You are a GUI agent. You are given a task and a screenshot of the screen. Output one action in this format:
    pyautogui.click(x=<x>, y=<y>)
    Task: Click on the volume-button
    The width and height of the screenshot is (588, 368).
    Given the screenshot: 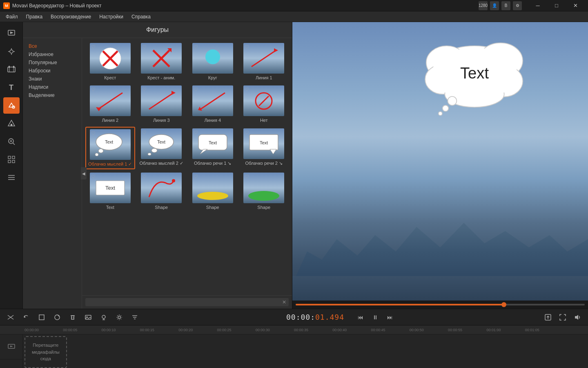 What is the action you would take?
    pyautogui.click(x=577, y=317)
    